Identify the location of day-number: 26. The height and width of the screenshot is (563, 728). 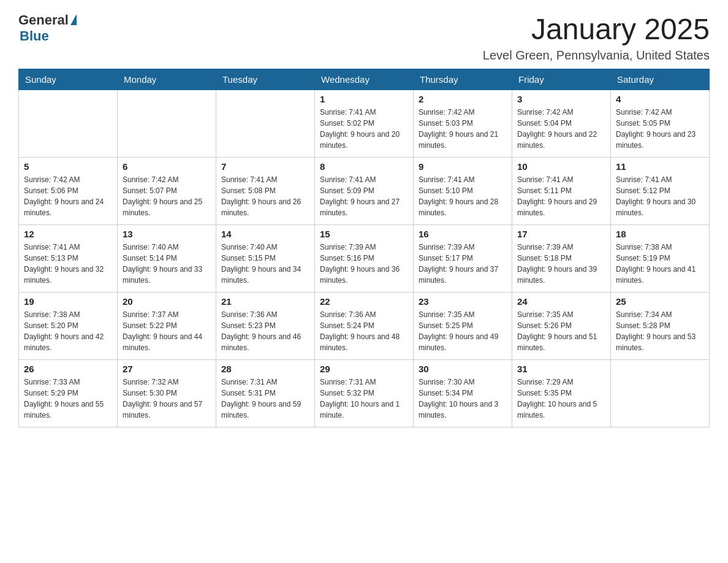
(68, 369).